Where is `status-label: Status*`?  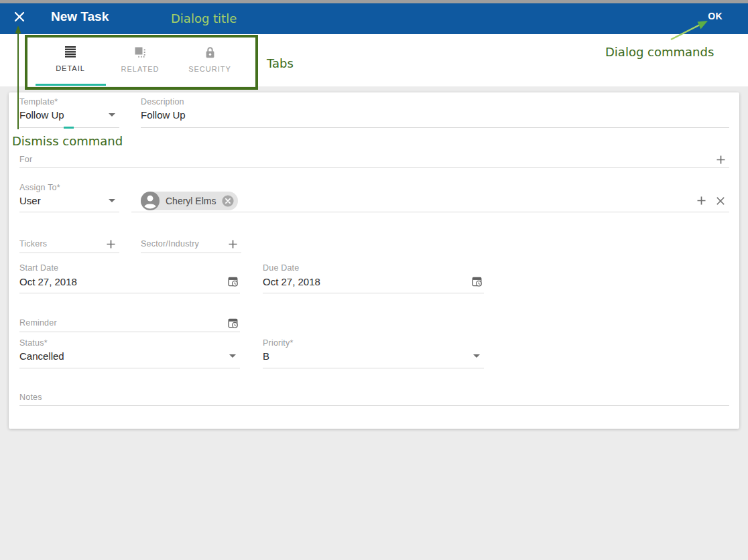 status-label: Status* is located at coordinates (130, 343).